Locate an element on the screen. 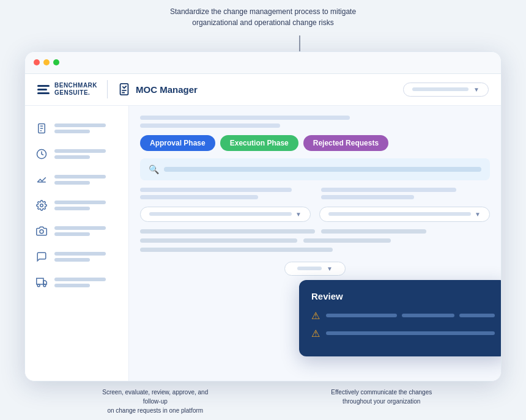  browser-dots is located at coordinates (46, 62).